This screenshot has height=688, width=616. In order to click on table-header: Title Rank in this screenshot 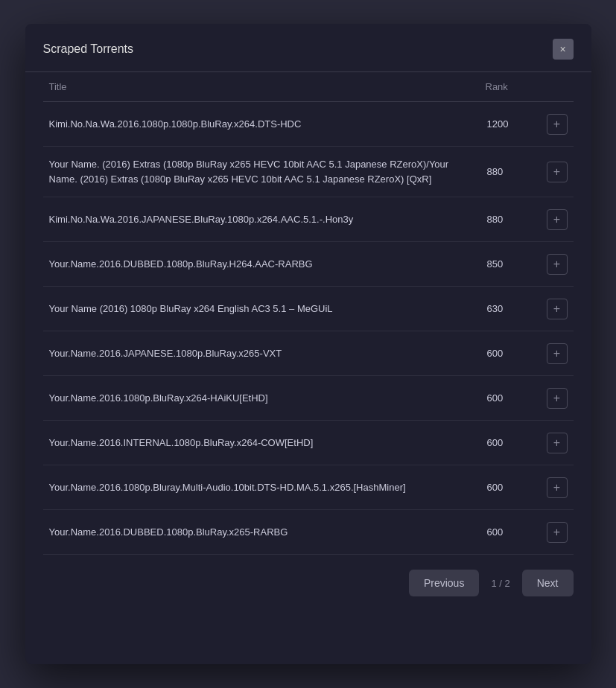, I will do `click(308, 87)`.